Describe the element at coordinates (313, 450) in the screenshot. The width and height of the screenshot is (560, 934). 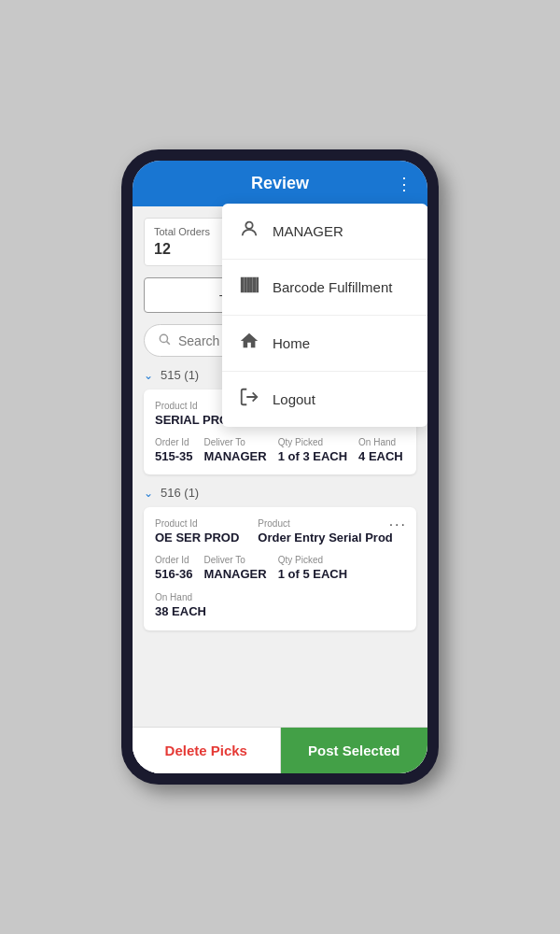
I see `field-qty-picked-515: Qty Picked 1 of 3 EACH` at that location.